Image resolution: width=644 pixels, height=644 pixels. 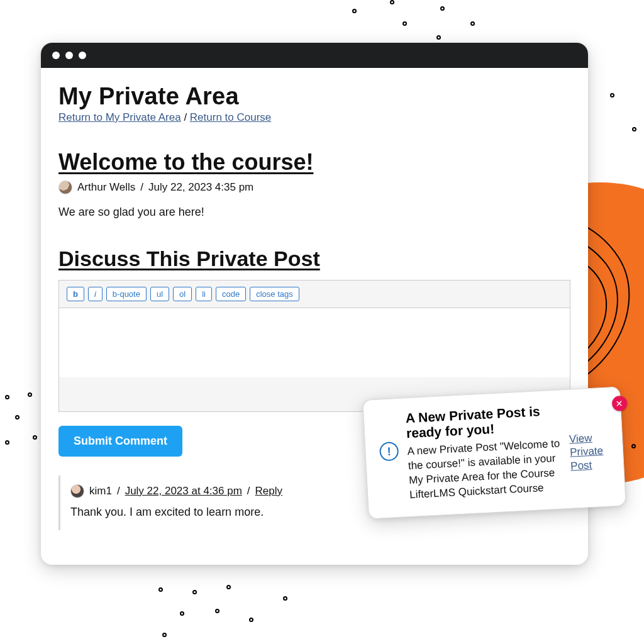 What do you see at coordinates (314, 343) in the screenshot?
I see `comment-textarea` at bounding box center [314, 343].